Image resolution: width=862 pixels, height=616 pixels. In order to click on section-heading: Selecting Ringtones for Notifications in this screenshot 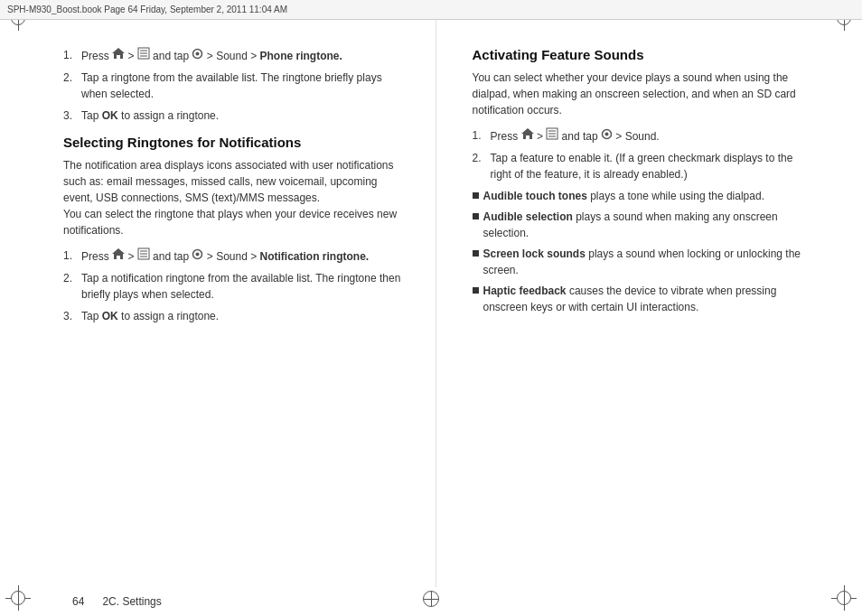, I will do `click(236, 143)`.